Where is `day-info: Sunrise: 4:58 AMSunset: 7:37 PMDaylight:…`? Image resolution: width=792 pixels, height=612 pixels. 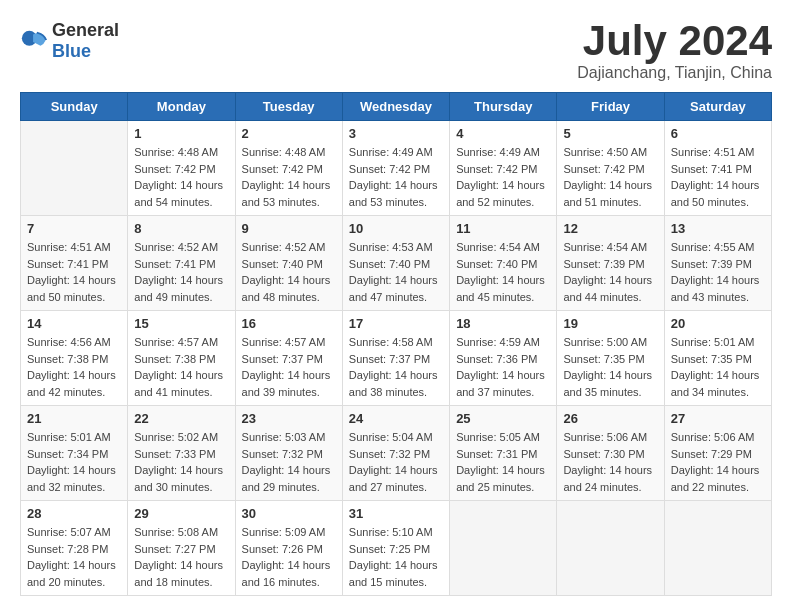 day-info: Sunrise: 4:58 AMSunset: 7:37 PMDaylight:… is located at coordinates (396, 367).